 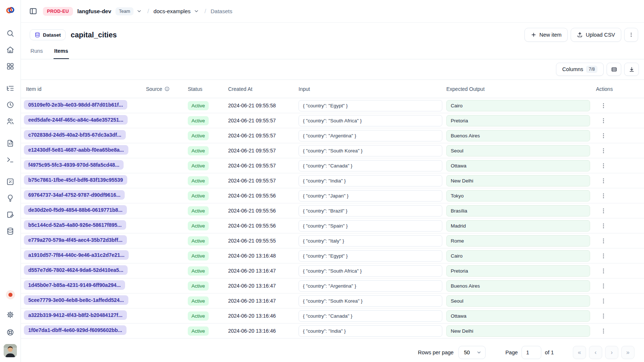 What do you see at coordinates (76, 105) in the screenshot?
I see `item-id-badge: 05109ef0-2e3b-4e03-98dd-8f7d01b61f...` at bounding box center [76, 105].